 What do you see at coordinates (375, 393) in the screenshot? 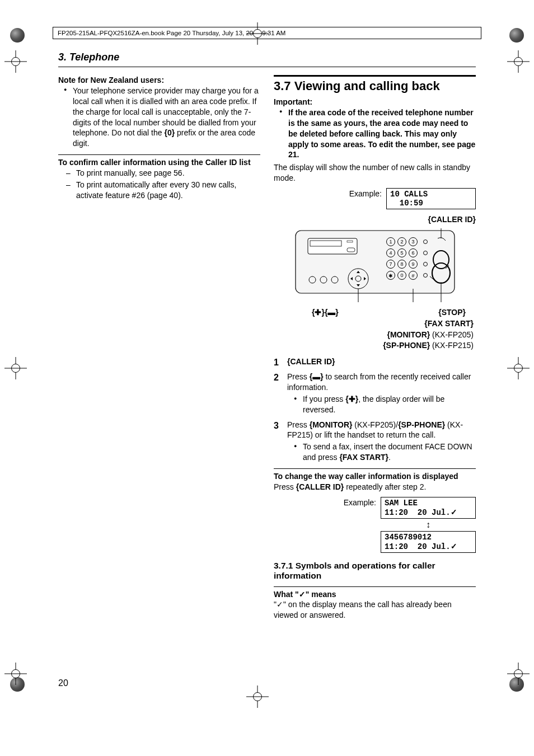
I see `step-2: Press {▬} to search from the recently re…` at bounding box center [375, 393].